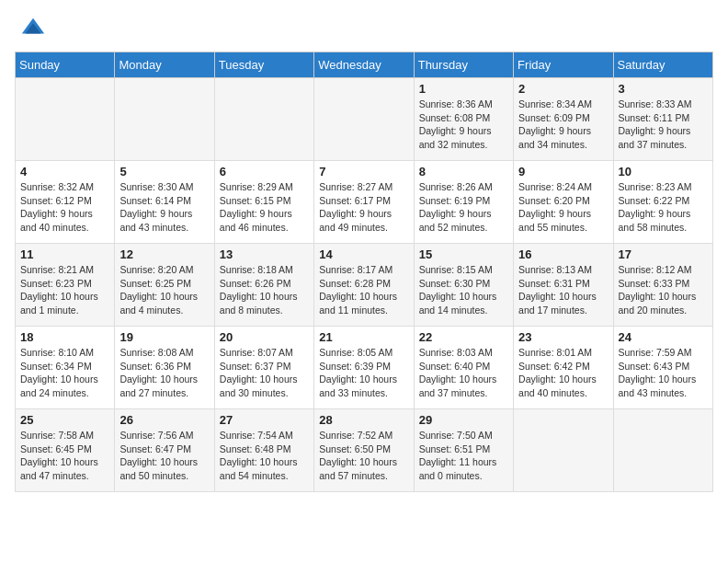 The image size is (728, 563). I want to click on day-number: 25, so click(64, 419).